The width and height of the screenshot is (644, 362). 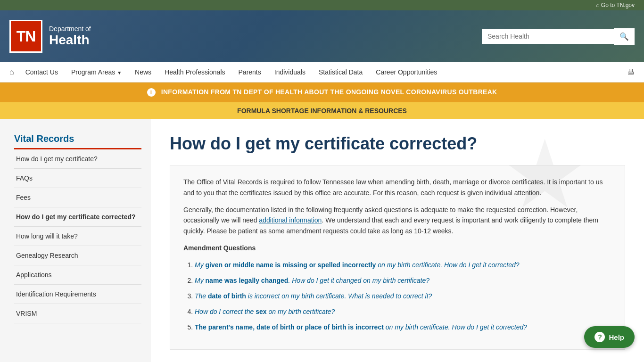 What do you see at coordinates (301, 312) in the screenshot?
I see `faq4-text2: on my birth certificate?` at bounding box center [301, 312].